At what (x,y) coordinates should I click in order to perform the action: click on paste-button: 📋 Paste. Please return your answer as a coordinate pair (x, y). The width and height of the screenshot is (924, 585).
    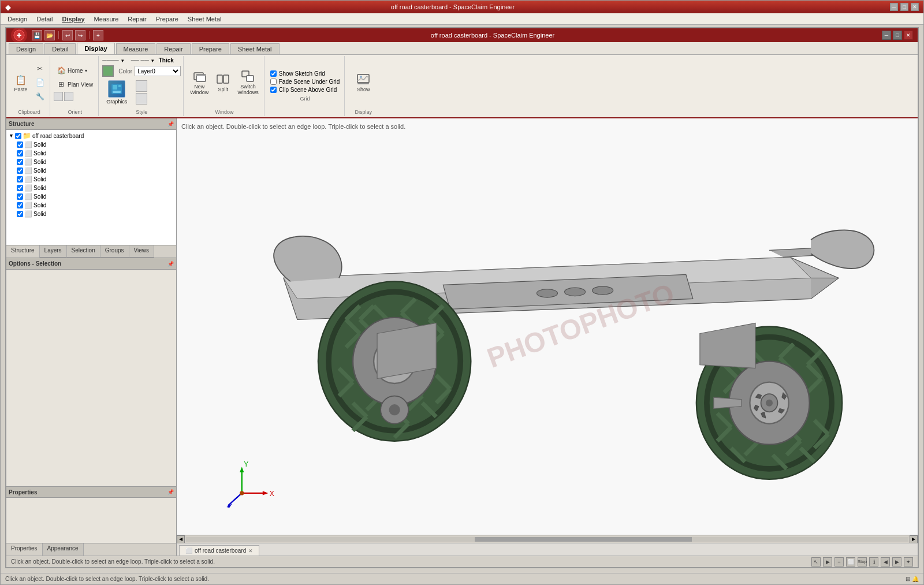
    Looking at the image, I should click on (21, 83).